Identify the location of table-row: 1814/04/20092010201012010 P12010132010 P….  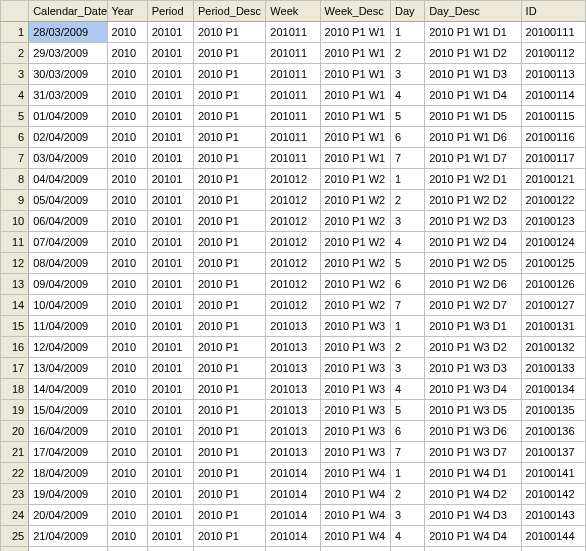
(294, 390).